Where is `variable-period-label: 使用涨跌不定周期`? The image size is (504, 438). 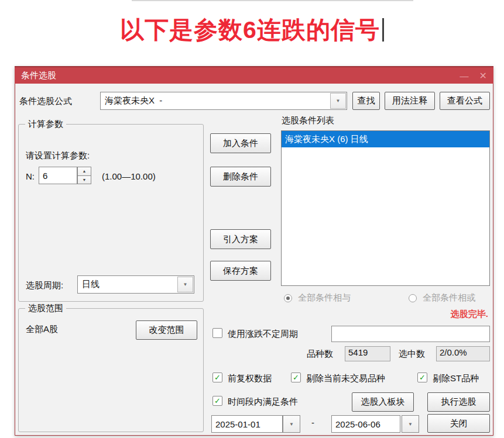
variable-period-label: 使用涨跌不定周期 is located at coordinates (263, 334).